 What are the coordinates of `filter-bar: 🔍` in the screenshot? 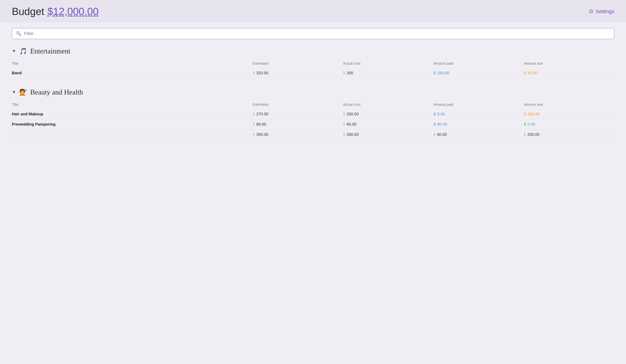 It's located at (313, 34).